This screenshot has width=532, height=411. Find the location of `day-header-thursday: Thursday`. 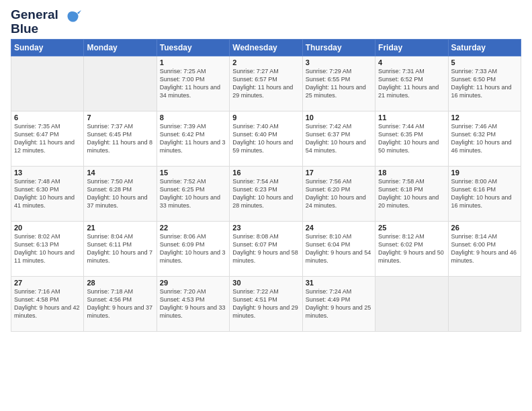

day-header-thursday: Thursday is located at coordinates (339, 47).